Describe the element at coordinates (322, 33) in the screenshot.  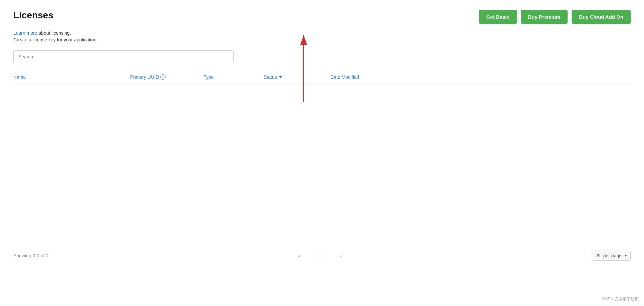
I see `subtitle-line1: Learn more about licensing.` at that location.